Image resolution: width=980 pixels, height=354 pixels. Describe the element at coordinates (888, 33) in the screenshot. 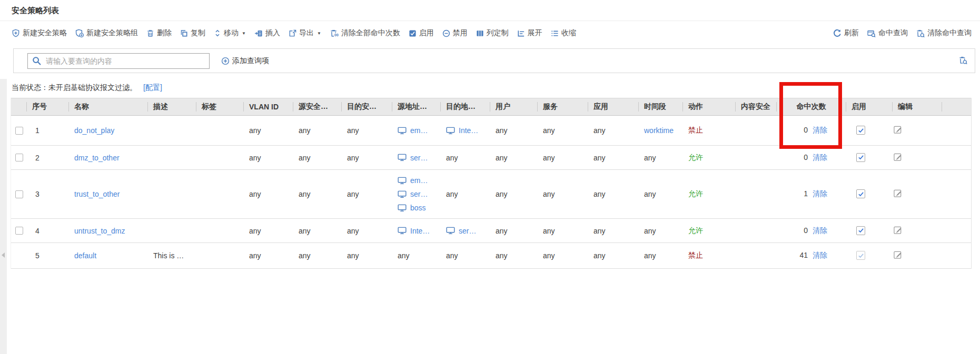

I see `toolbar-button-hit-query: 命中查询` at that location.